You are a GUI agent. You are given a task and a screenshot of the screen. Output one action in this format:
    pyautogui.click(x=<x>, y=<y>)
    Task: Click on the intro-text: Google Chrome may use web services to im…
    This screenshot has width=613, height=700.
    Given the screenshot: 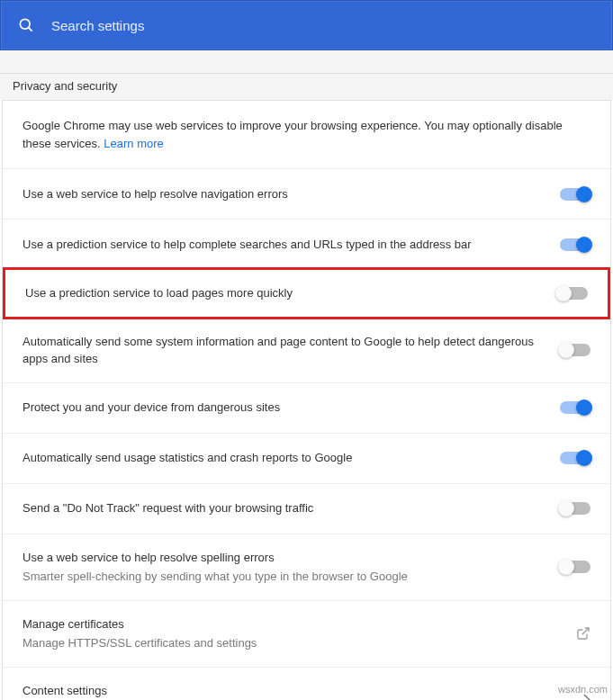 What is the action you would take?
    pyautogui.click(x=306, y=135)
    